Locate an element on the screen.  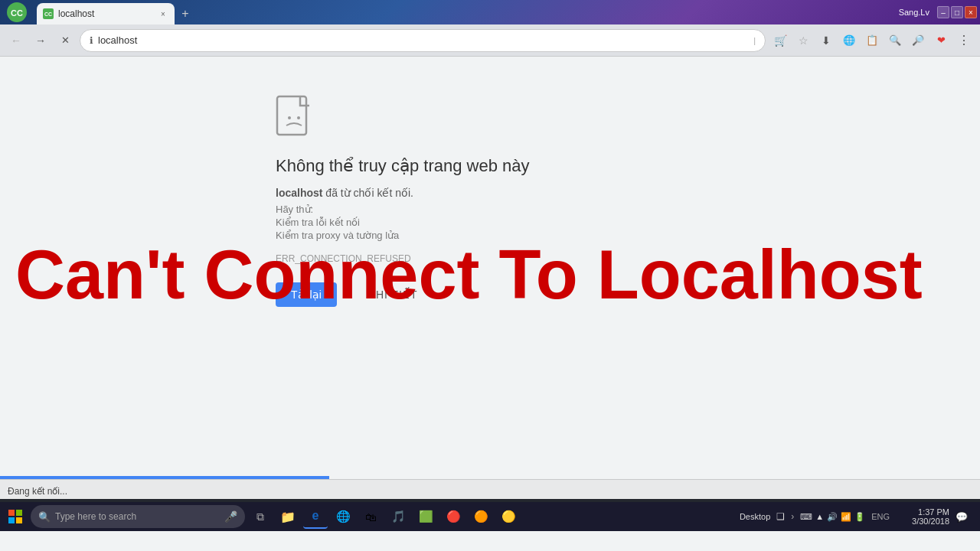
browser-logo: CC is located at coordinates (17, 12).